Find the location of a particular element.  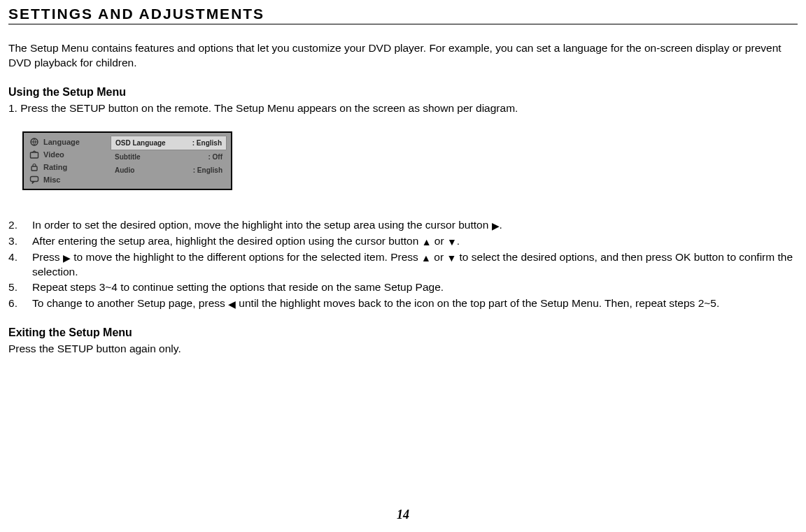

section-title: SETTINGS AND ADJUSTMENTS is located at coordinates (403, 15).